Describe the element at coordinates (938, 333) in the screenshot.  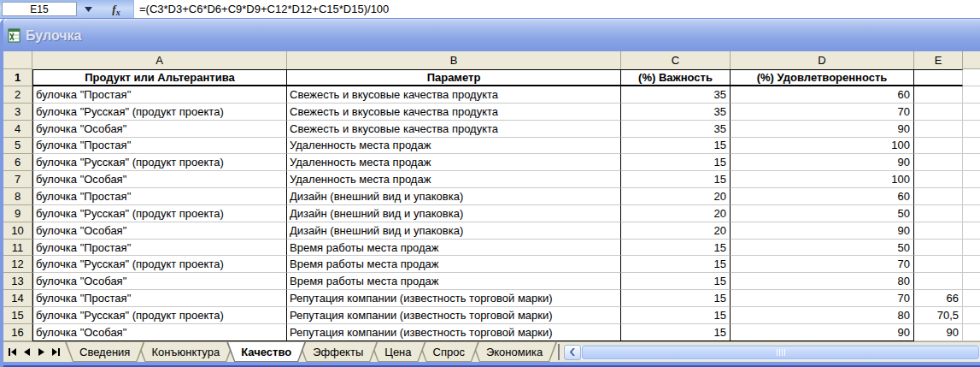
I see `cell-score: 90` at that location.